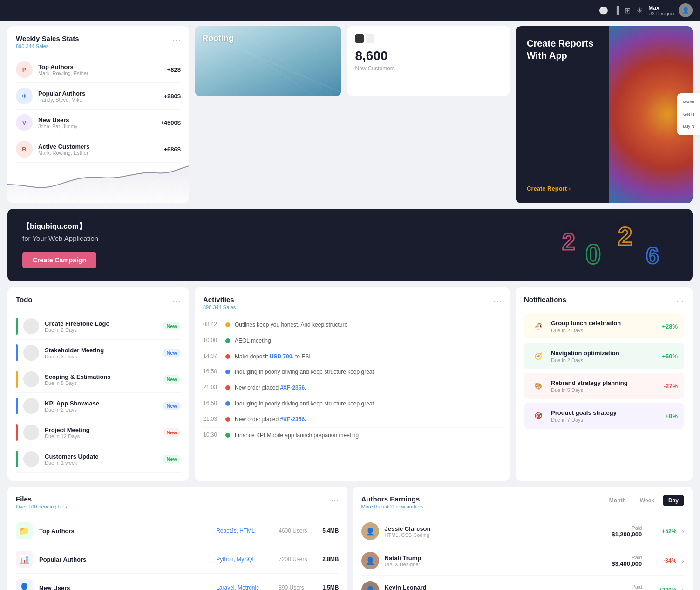 The height and width of the screenshot is (590, 700). Describe the element at coordinates (98, 96) in the screenshot. I see `stat-info: Popular Authors Randy, Steve, Mike` at that location.